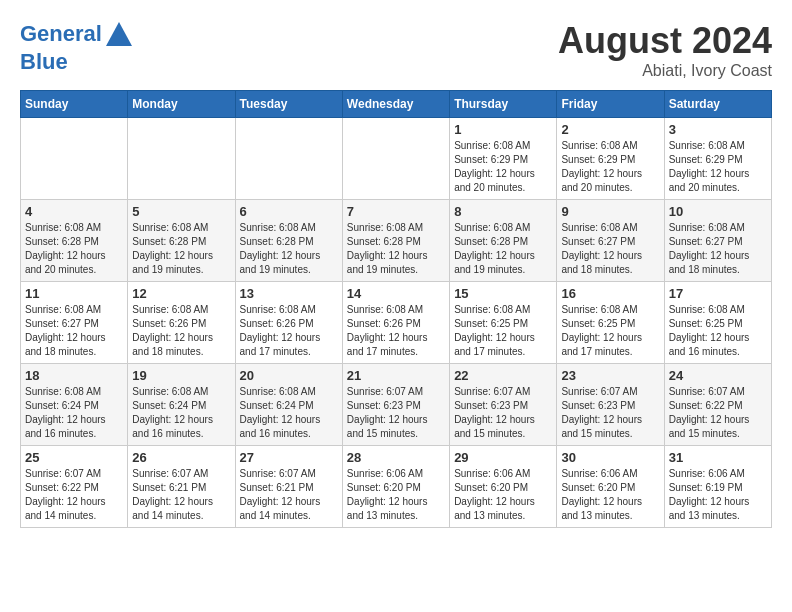  What do you see at coordinates (718, 241) in the screenshot?
I see `calendar-cell: 10Sunrise: 6:08 AM Sunset: 6:27 PM Dayli…` at bounding box center [718, 241].